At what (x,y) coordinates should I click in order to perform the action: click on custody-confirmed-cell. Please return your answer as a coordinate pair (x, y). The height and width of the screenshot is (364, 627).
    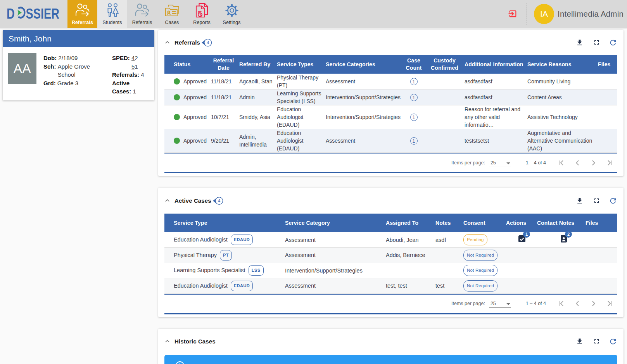
    Looking at the image, I should click on (444, 141).